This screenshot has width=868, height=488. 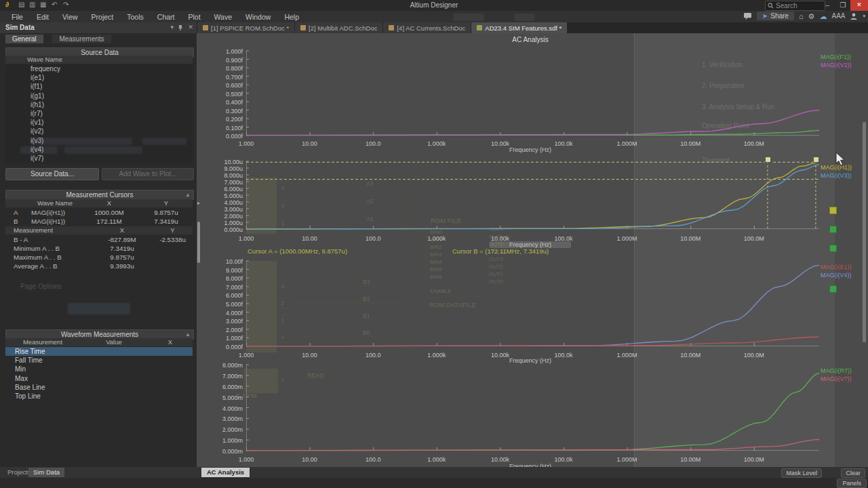 What do you see at coordinates (99, 258) in the screenshot?
I see `measure-row: Maximum A . . B9.8757u` at bounding box center [99, 258].